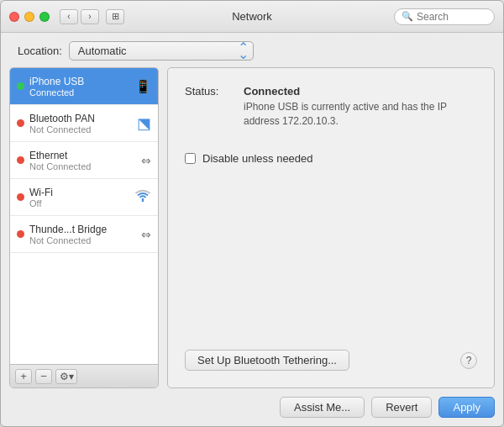 Image resolution: width=504 pixels, height=427 pixels. I want to click on close-button, so click(14, 17).